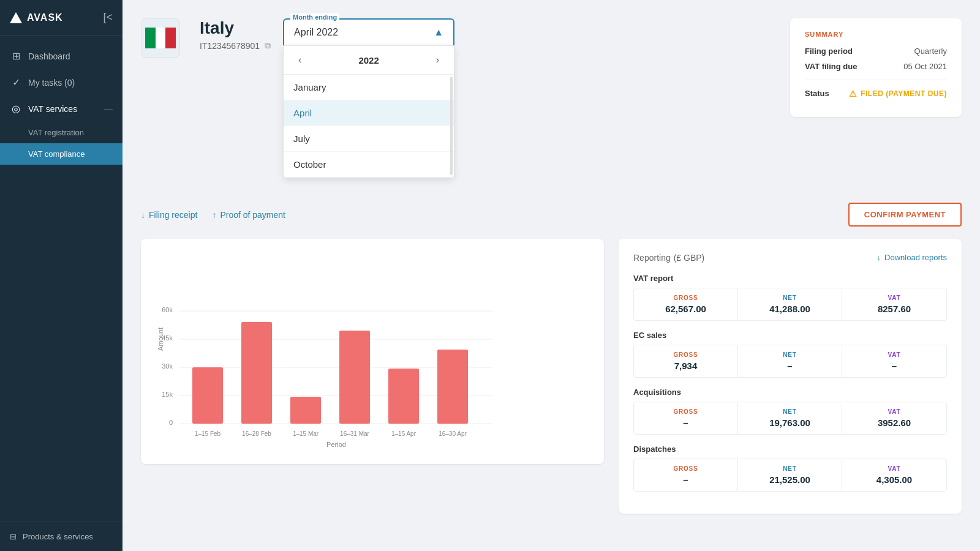 This screenshot has width=980, height=551. What do you see at coordinates (16, 56) in the screenshot?
I see `dashboard-icon: ⊞` at bounding box center [16, 56].